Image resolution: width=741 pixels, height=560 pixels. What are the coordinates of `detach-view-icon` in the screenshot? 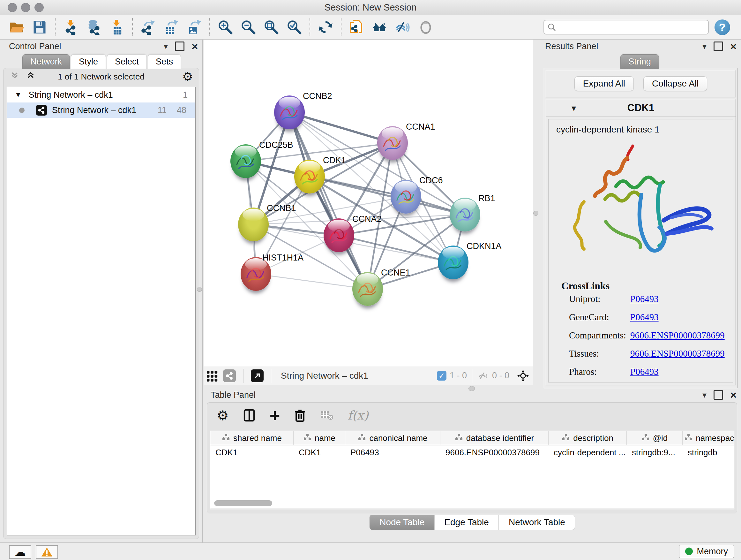 It's located at (257, 376).